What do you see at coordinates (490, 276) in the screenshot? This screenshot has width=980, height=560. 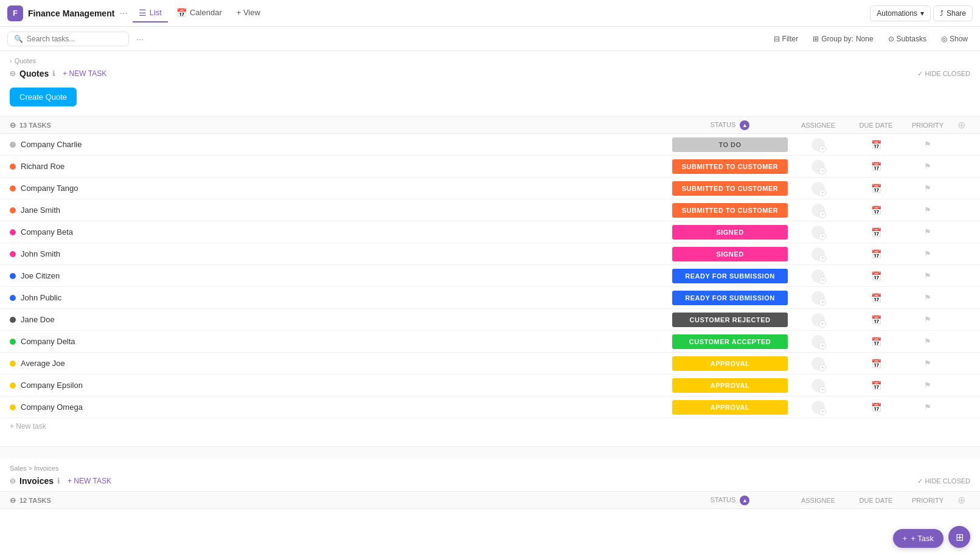 I see `task-row: Joe Citizen ≡ READY FOR SUBMISSION 📅 ⚑` at bounding box center [490, 276].